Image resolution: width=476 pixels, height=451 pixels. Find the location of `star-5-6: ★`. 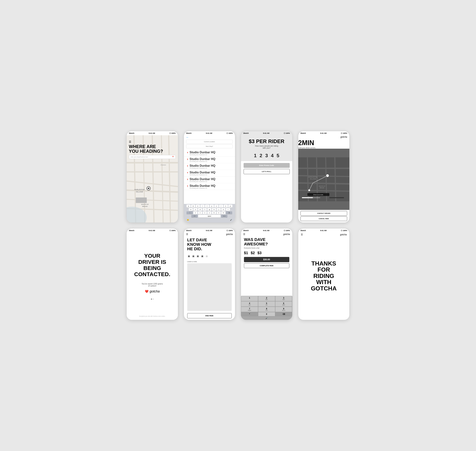

star-5-6: ★ is located at coordinates (207, 256).